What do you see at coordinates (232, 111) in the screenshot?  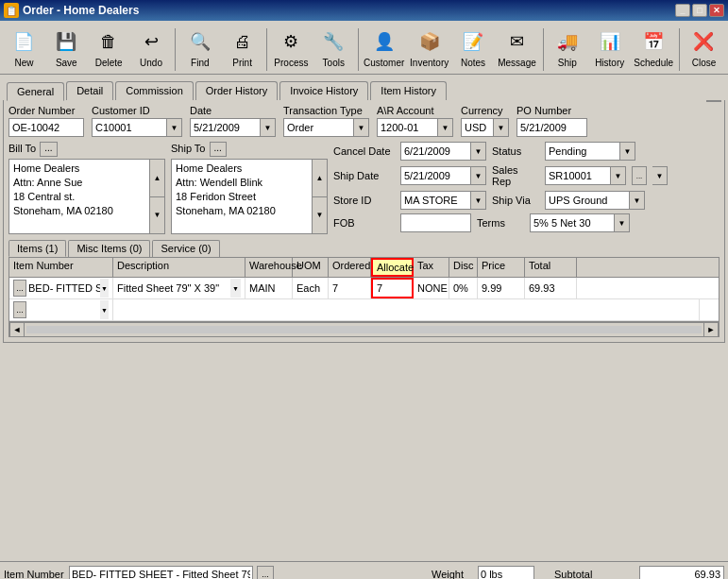 I see `date-label: Date` at bounding box center [232, 111].